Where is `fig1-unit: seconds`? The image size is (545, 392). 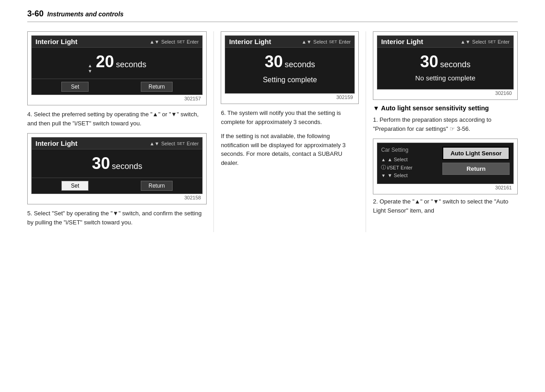 fig1-unit: seconds is located at coordinates (131, 65).